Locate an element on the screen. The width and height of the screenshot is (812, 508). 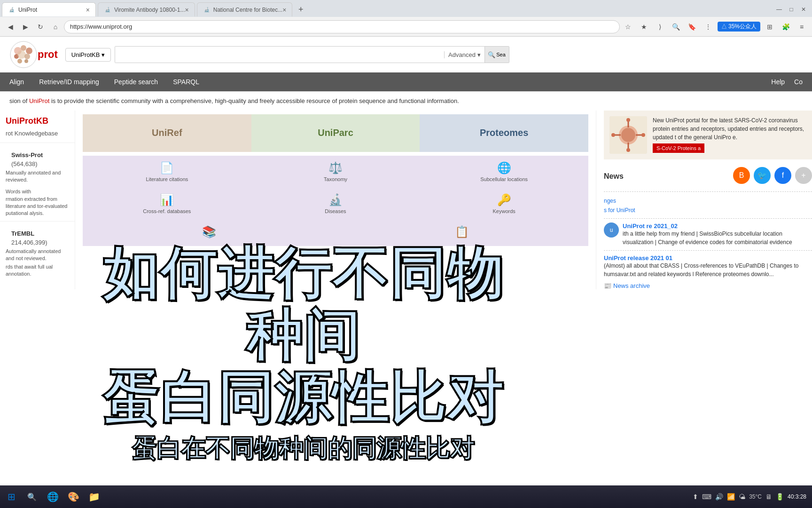
tool-keywords: 🔑 Keywords is located at coordinates (504, 204).